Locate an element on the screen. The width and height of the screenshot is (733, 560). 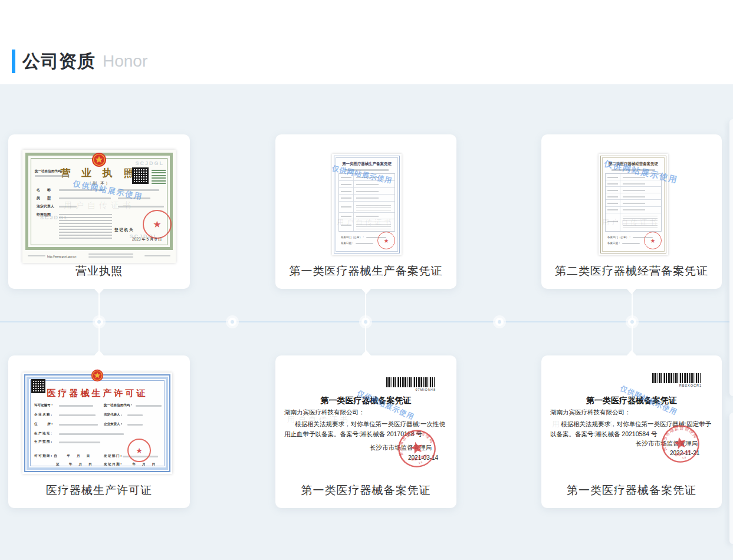
qr-code is located at coordinates (140, 176).